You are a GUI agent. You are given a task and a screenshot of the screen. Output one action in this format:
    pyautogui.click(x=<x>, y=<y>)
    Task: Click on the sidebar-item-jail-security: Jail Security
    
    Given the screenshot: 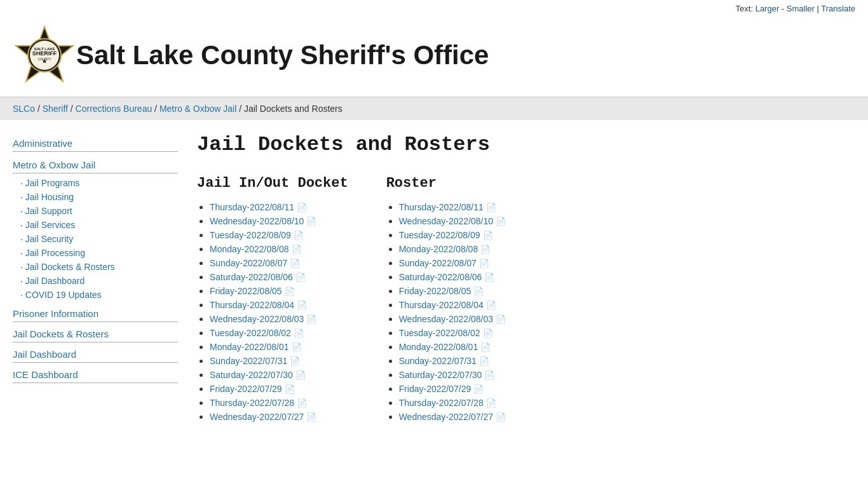 What is the action you would take?
    pyautogui.click(x=95, y=239)
    